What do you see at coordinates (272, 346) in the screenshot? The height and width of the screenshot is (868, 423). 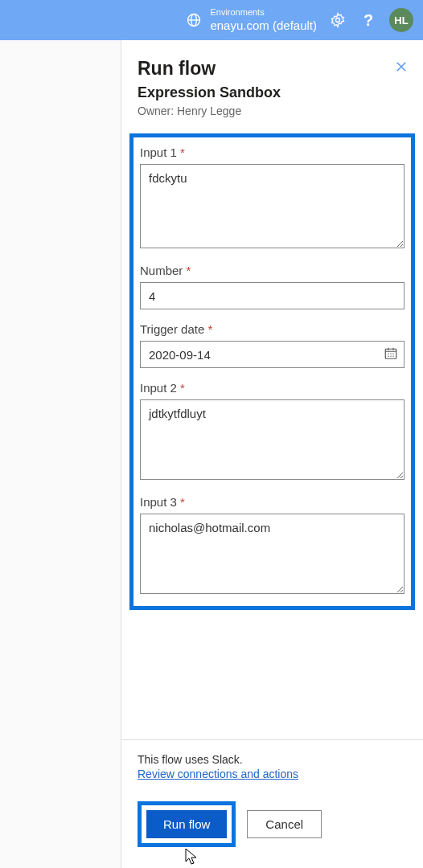 I see `field-trigger-date: Trigger date *` at bounding box center [272, 346].